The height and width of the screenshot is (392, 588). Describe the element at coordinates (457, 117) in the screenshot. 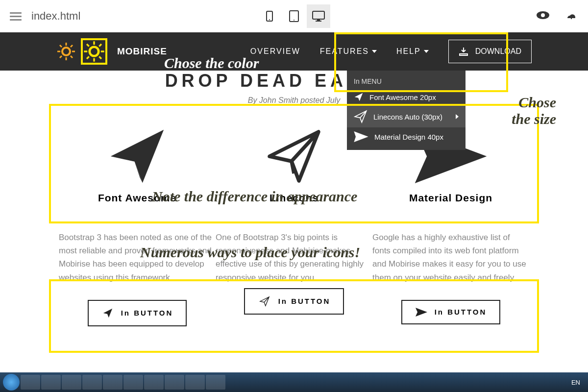

I see `chevron-right-icon` at that location.